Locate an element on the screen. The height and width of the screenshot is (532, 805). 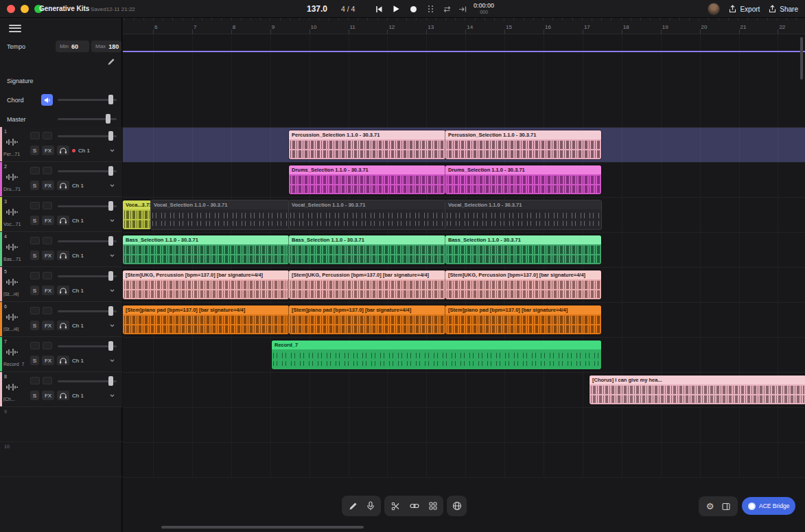
track-header: 1Per...71SFXCh 1 is located at coordinates (61, 144).